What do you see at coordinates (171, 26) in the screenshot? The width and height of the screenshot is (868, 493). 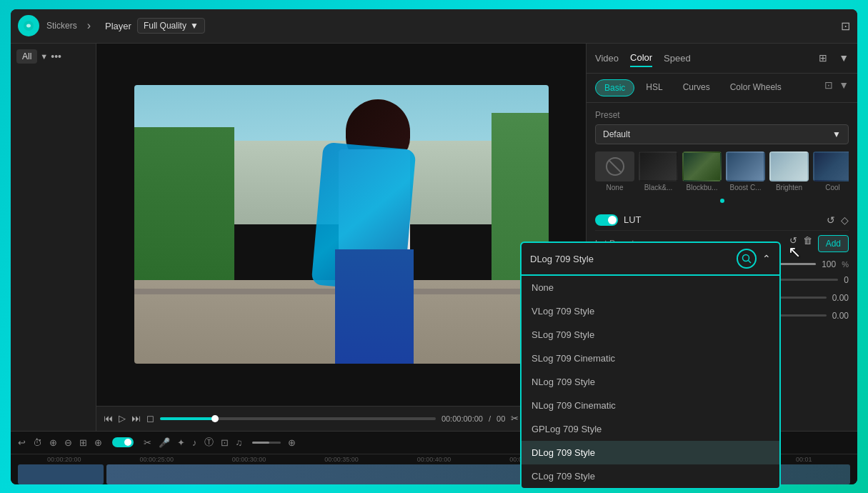 I see `quality-select: Full Quality ▼` at bounding box center [171, 26].